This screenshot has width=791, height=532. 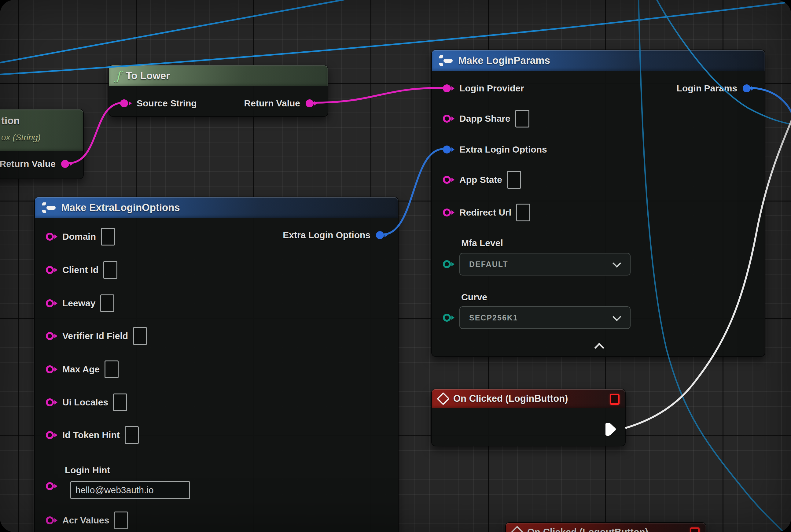 What do you see at coordinates (448, 318) in the screenshot?
I see `input-pin-curve` at bounding box center [448, 318].